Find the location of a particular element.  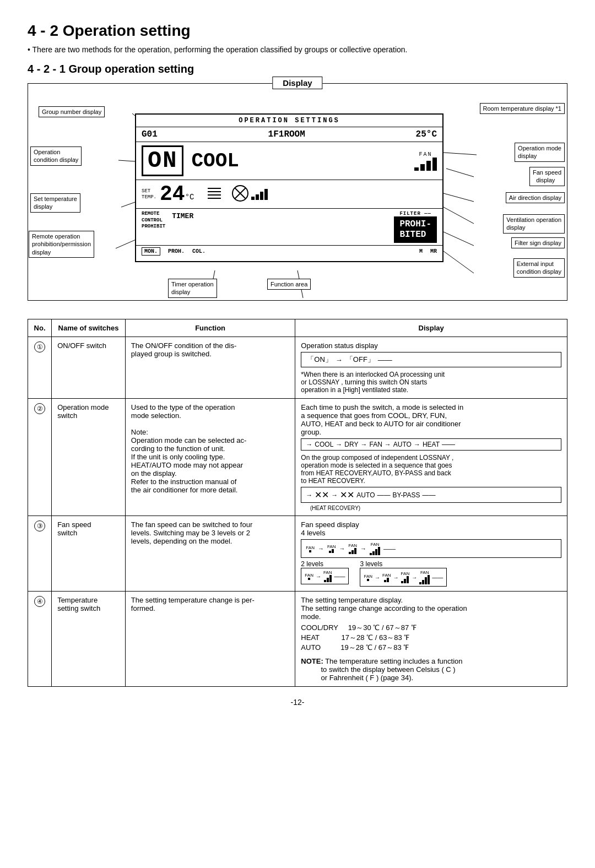

row2-display: Each time to push the switch, a mode is … is located at coordinates (431, 457).